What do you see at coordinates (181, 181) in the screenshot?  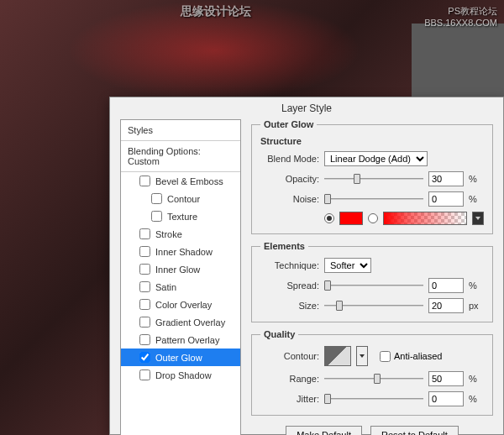 I see `style-item-bevel-emboss: Bevel & Emboss` at bounding box center [181, 181].